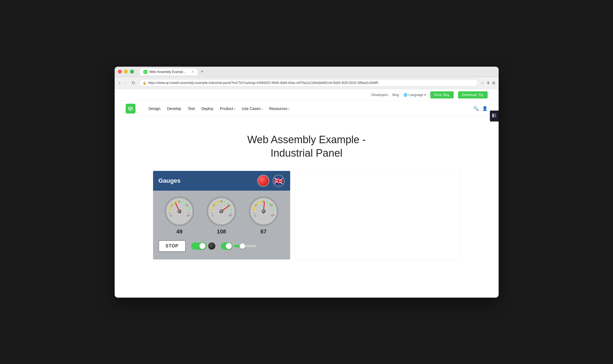  What do you see at coordinates (222, 225) in the screenshot?
I see `panel-body: 0 40 80 100 120` at bounding box center [222, 225].